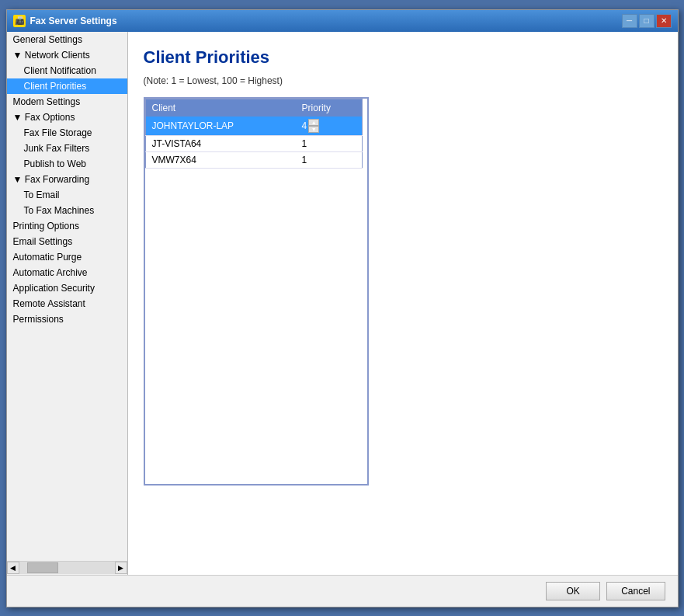 This screenshot has height=616, width=684. Describe the element at coordinates (67, 133) in the screenshot. I see `sidebar-item-fax-file-storage: Fax File Storage` at that location.